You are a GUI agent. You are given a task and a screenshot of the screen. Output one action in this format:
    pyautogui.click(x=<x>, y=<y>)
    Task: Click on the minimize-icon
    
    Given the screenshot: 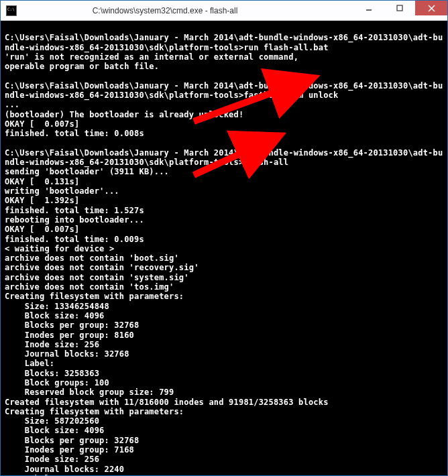 What is the action you would take?
    pyautogui.click(x=369, y=8)
    